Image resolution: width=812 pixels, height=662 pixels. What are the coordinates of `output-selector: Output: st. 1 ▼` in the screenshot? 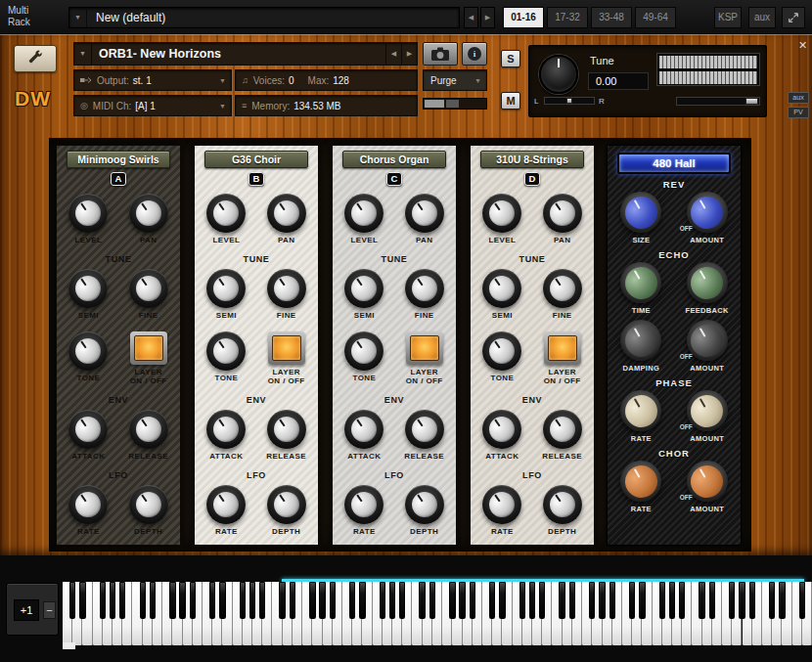 It's located at (153, 80).